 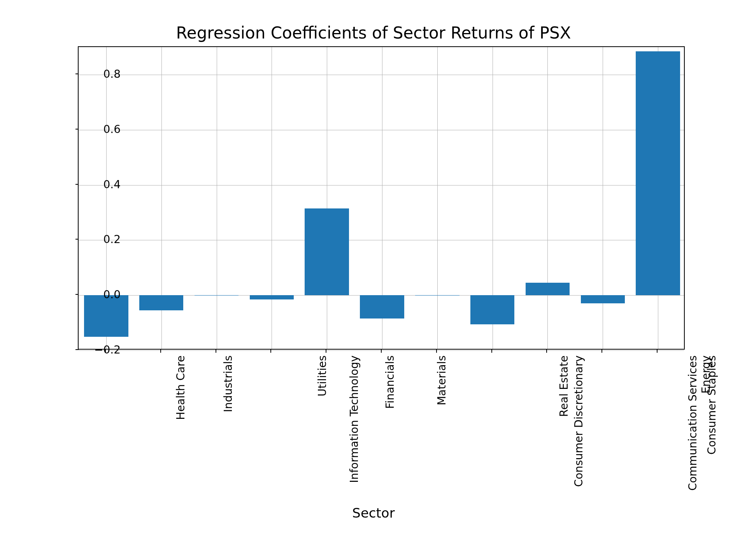 What do you see at coordinates (112, 295) in the screenshot?
I see `y-tick-label: 0.0` at bounding box center [112, 295].